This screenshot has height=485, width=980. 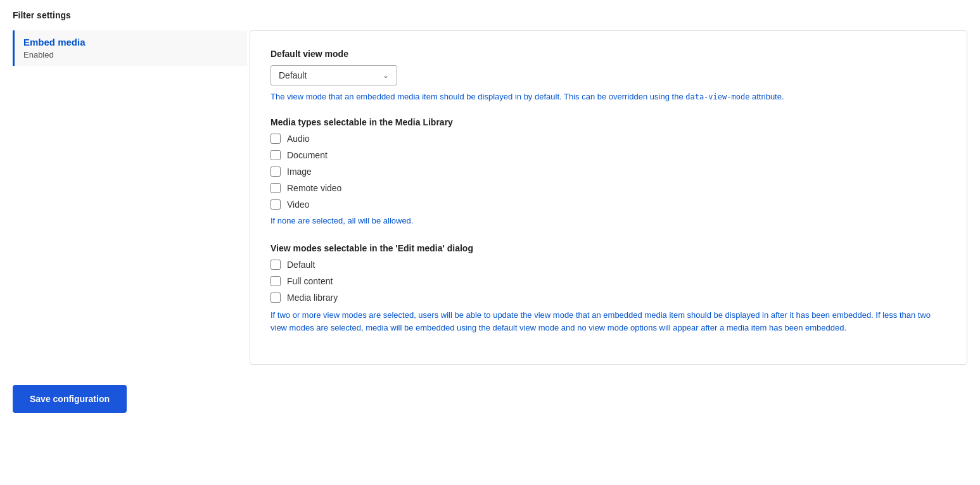 What do you see at coordinates (608, 188) in the screenshot?
I see `checkbox-remote-video: Remote video` at bounding box center [608, 188].